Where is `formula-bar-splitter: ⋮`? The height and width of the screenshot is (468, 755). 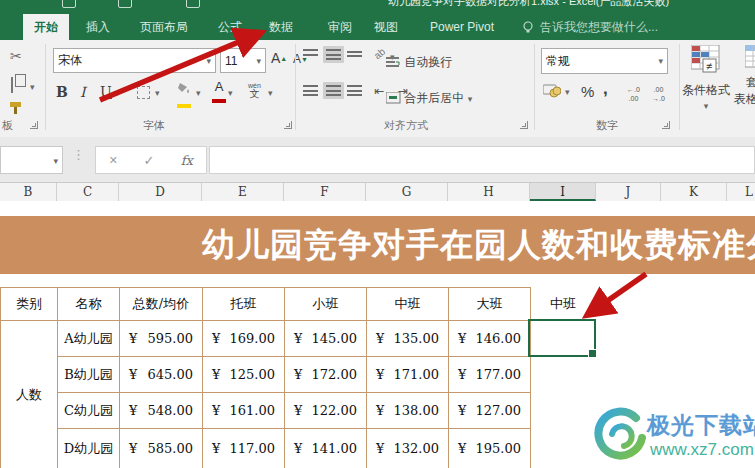
formula-bar-splitter: ⋮ is located at coordinates (78, 154).